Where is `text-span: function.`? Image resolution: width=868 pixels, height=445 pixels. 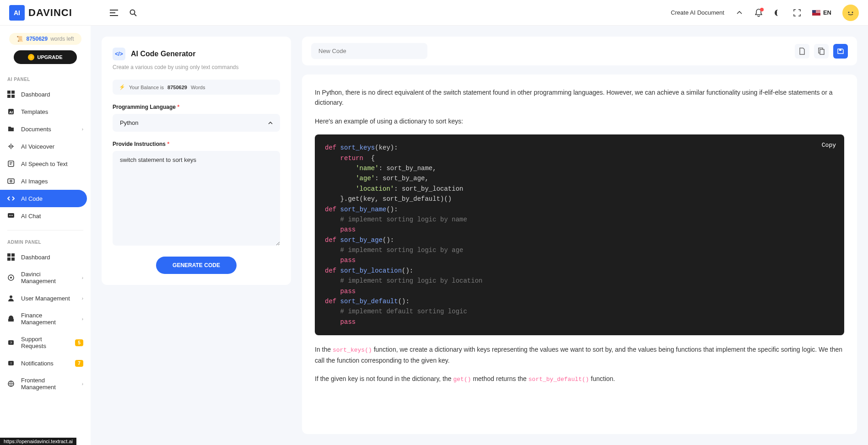 text-span: function. is located at coordinates (602, 379).